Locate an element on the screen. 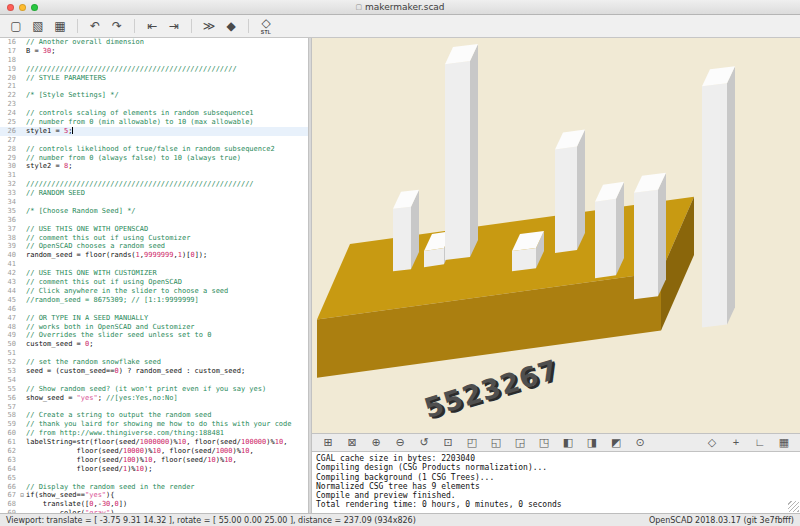  show-axes-button: ∟ is located at coordinates (760, 442).